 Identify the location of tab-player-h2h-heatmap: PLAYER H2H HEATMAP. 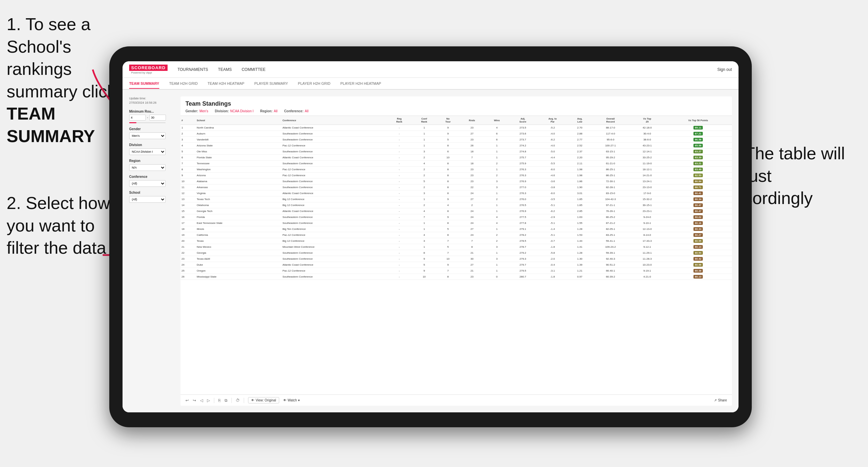
(361, 84).